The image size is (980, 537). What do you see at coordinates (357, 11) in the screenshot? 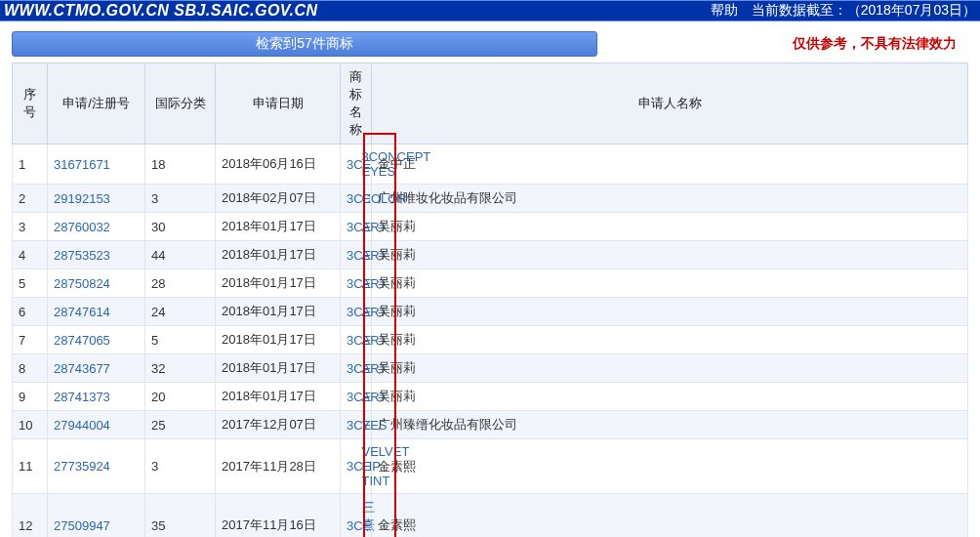
I see `site-url-label: WWW.CTMO.GOV.CN SBJ.SAIC.GOV.CN` at bounding box center [357, 11].